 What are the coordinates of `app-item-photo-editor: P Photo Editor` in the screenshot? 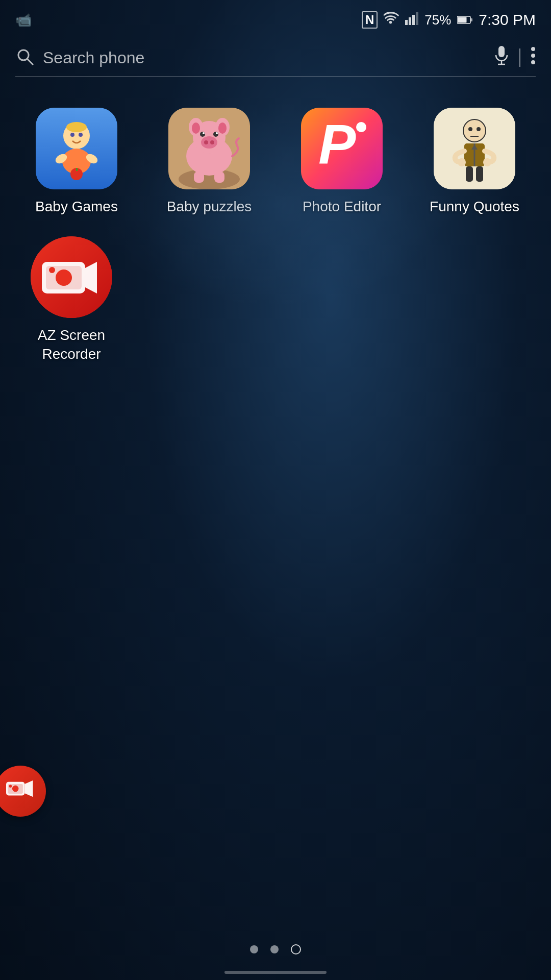 It's located at (342, 162).